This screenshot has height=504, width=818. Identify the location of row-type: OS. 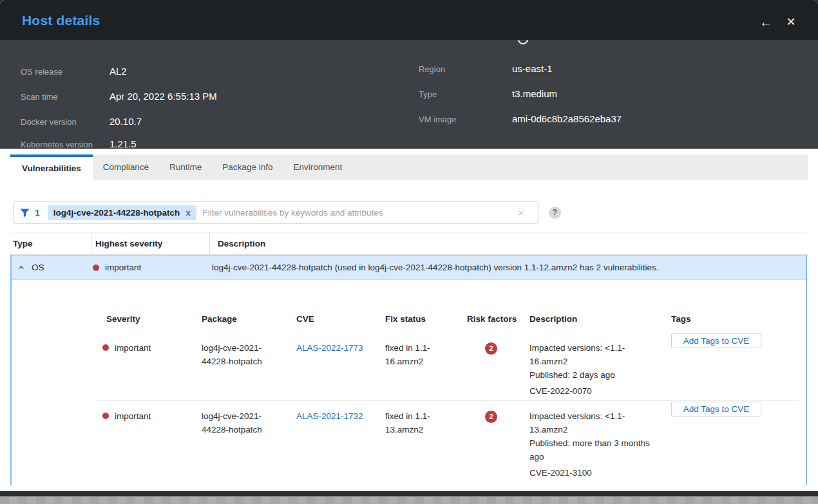
(62, 268).